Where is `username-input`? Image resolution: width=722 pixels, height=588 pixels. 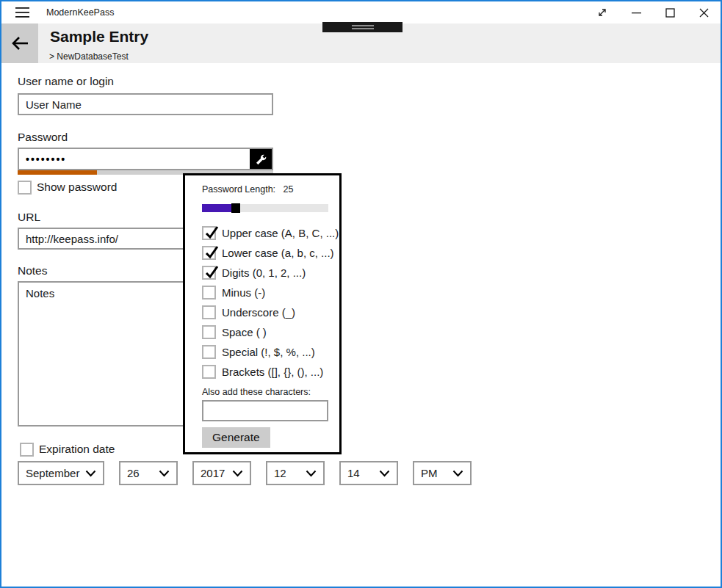
username-input is located at coordinates (145, 104).